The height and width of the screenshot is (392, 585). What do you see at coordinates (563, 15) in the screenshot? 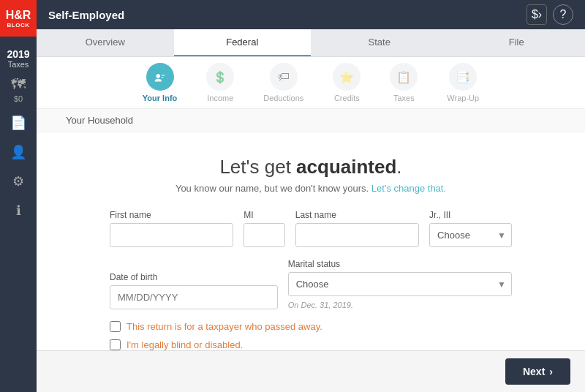
I see `help-button: ?` at bounding box center [563, 15].